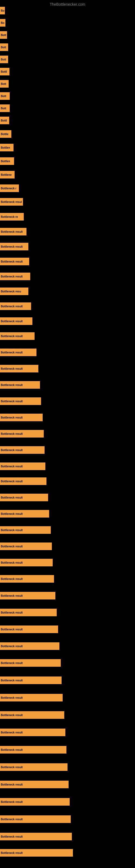 The height and width of the screenshot is (868, 135). Describe the element at coordinates (11, 202) in the screenshot. I see `bar-row: Bottleneck resul` at that location.